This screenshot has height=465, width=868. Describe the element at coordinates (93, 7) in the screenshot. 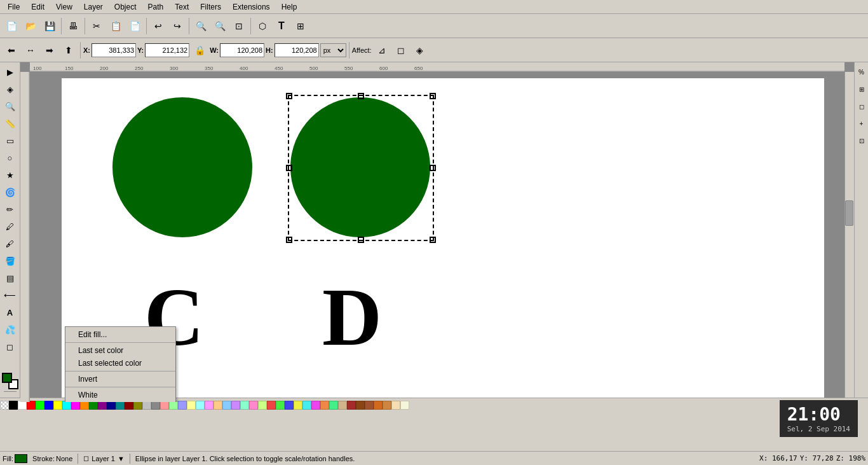

I see `menu-layer: Layer` at that location.